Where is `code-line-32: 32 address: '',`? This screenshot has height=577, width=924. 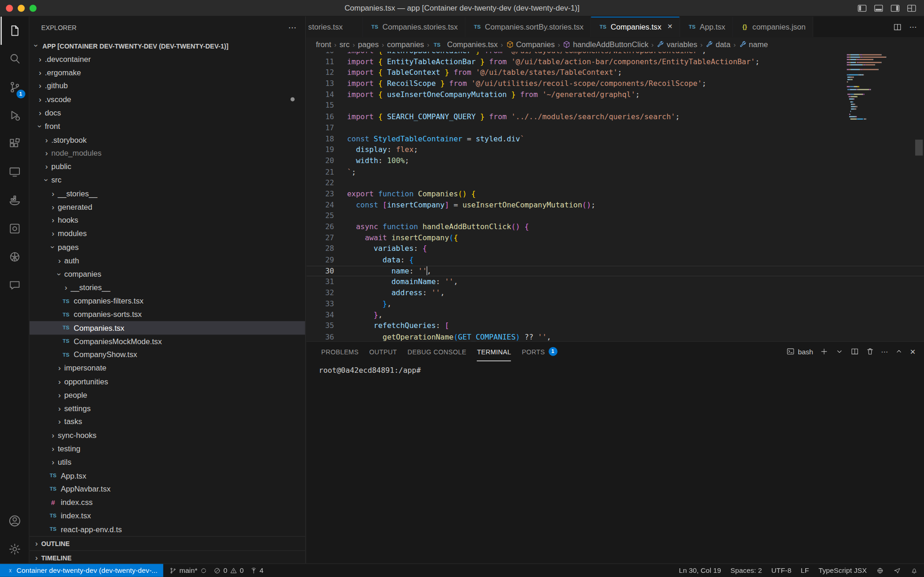 code-line-32: 32 address: '', is located at coordinates (615, 293).